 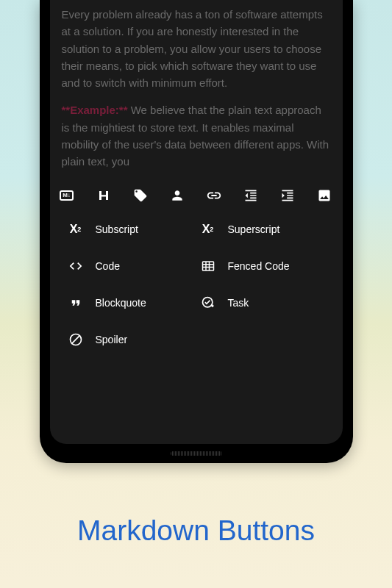 I want to click on image-icon, so click(x=324, y=196).